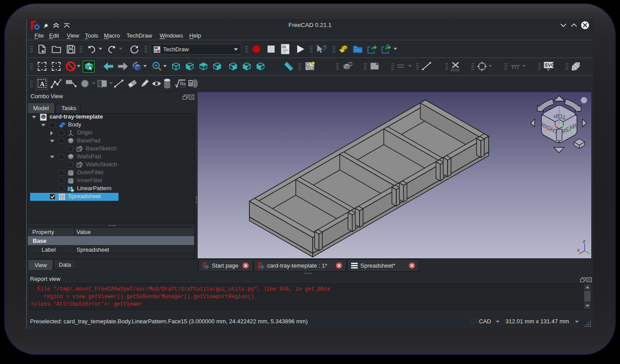  Describe the element at coordinates (591, 251) in the screenshot. I see `svg-text: Y` at that location.